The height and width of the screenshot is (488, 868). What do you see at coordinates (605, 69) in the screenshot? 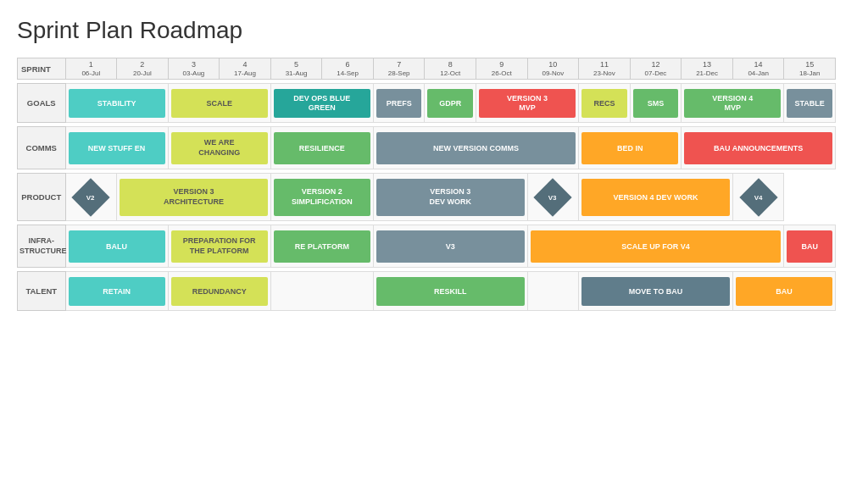
I see `h-s11: 1123-Nov` at bounding box center [605, 69].